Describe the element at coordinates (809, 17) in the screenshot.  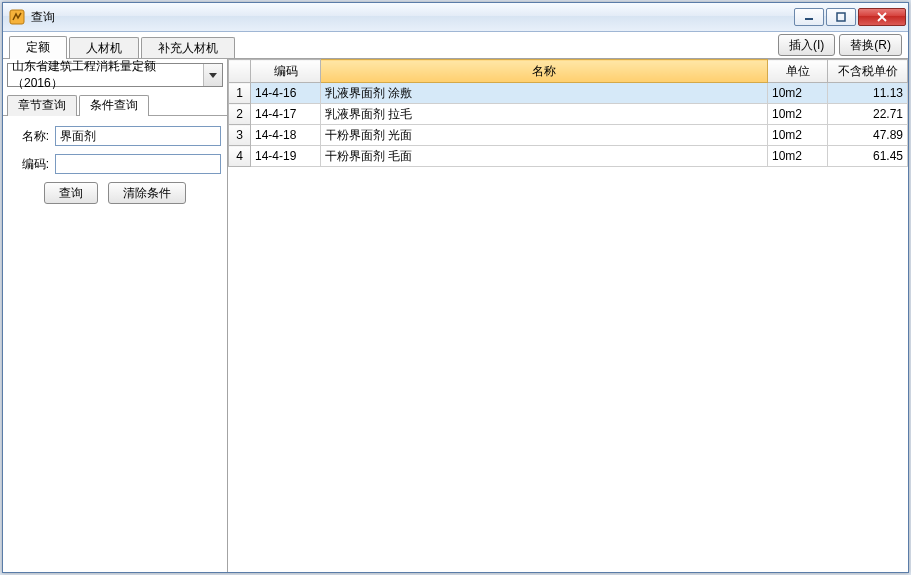
I see `minimize-button` at that location.